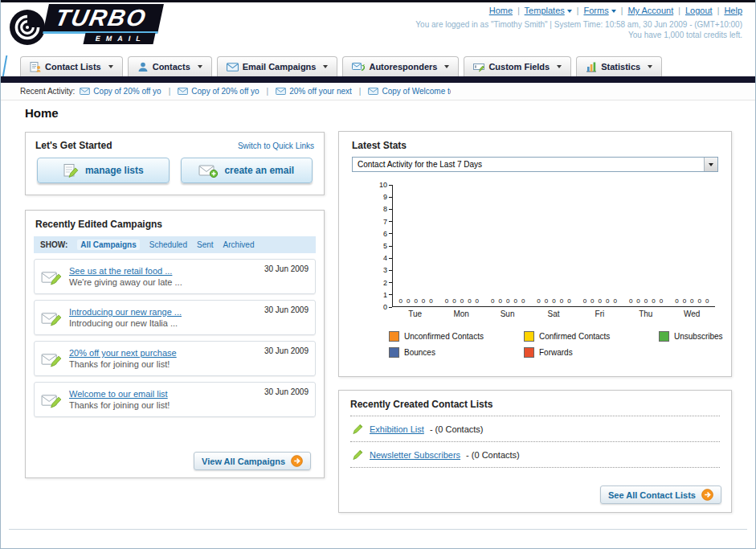  What do you see at coordinates (733, 10) in the screenshot?
I see `top-nav-help: Help` at bounding box center [733, 10].